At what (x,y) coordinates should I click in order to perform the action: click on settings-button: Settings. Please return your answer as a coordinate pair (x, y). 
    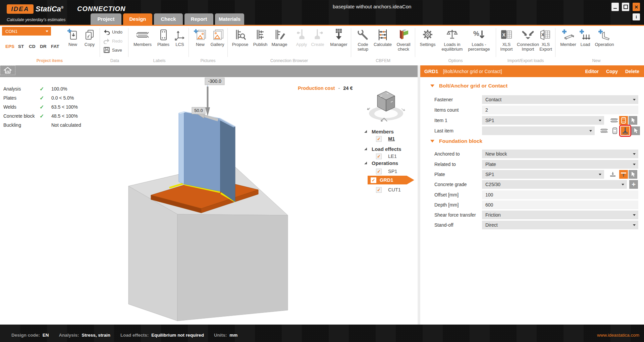
    Looking at the image, I should click on (428, 37).